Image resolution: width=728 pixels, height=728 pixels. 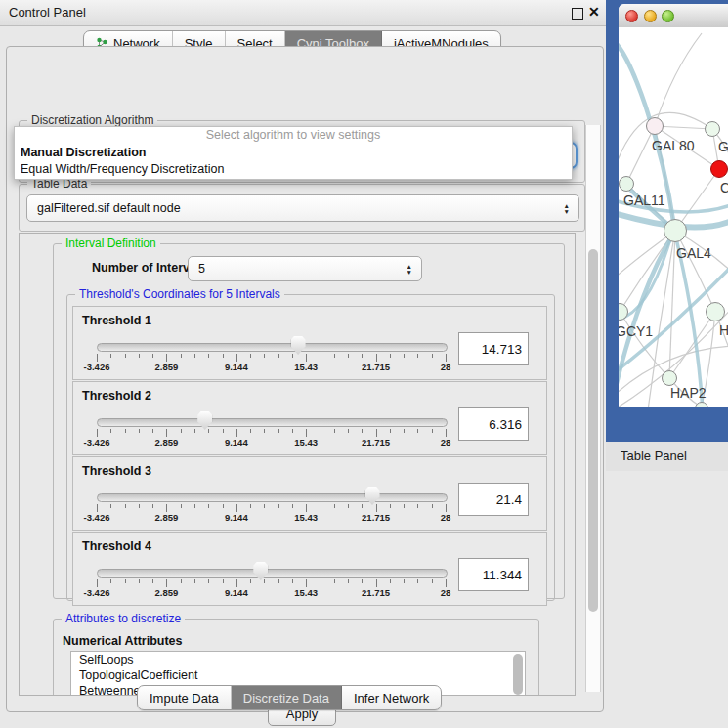 I want to click on attribute-item-topologicalcoefficient: TopologicalCoefficient, so click(x=298, y=675).